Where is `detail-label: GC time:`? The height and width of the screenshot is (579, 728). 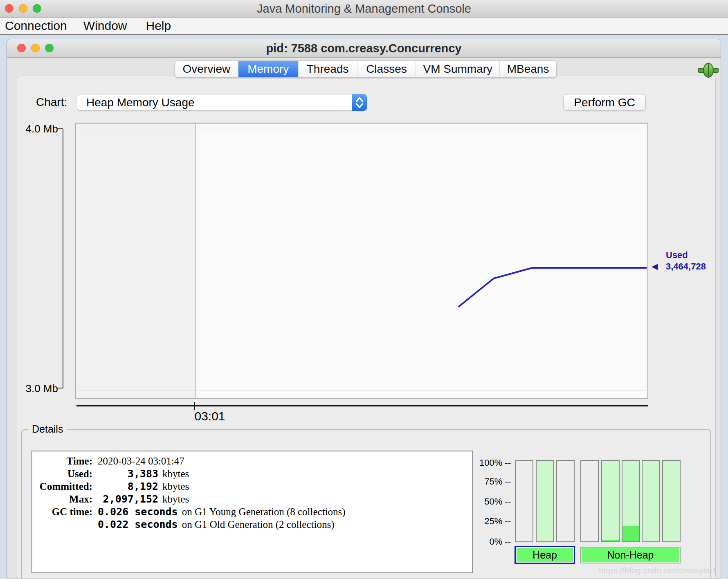
detail-label: GC time: is located at coordinates (62, 512).